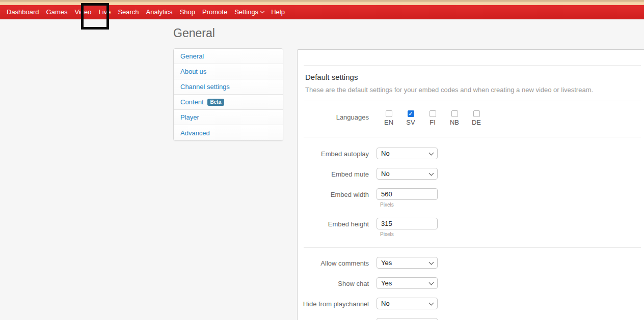 The height and width of the screenshot is (320, 644). I want to click on allow-comments-select: Yes, so click(407, 263).